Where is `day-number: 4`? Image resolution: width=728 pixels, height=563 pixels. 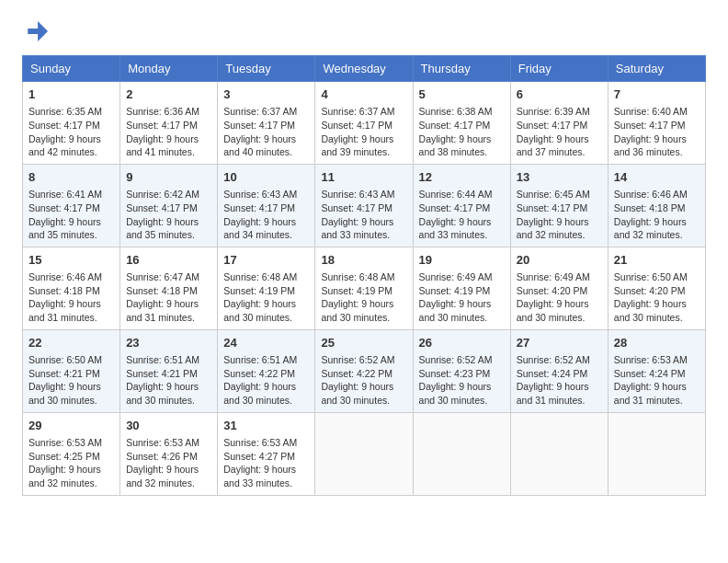 day-number: 4 is located at coordinates (364, 95).